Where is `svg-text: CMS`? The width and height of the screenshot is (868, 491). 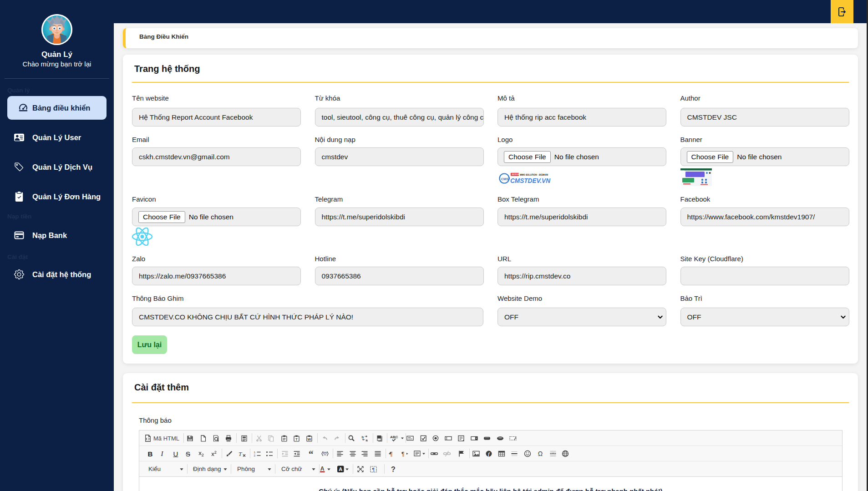
svg-text: CMS is located at coordinates (505, 179).